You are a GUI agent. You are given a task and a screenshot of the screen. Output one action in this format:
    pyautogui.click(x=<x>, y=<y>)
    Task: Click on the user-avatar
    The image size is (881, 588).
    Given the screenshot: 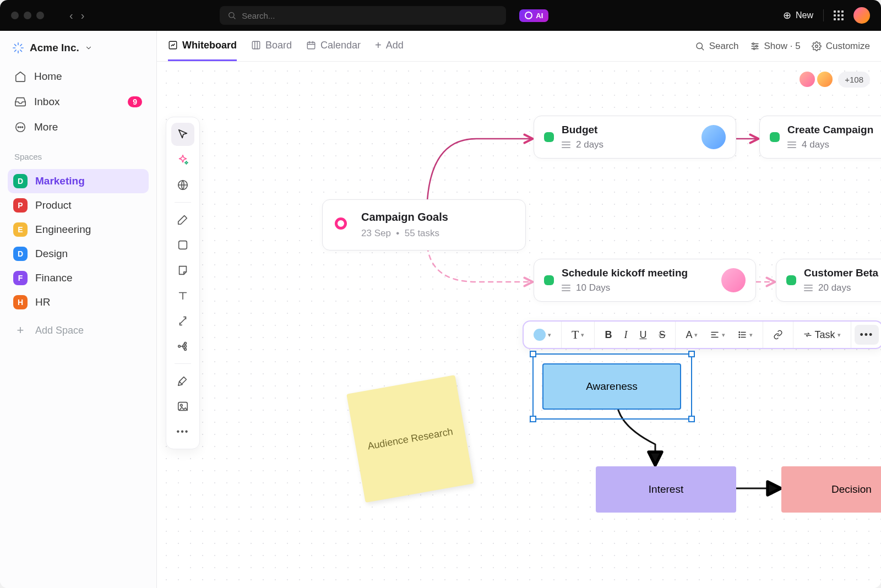 What is the action you would take?
    pyautogui.click(x=862, y=15)
    